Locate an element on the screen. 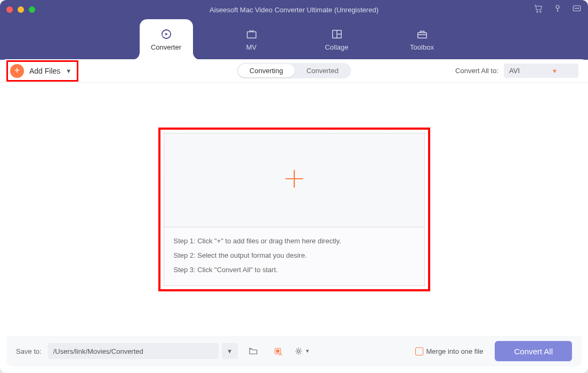 The width and height of the screenshot is (588, 373). save-path-dropdown: ▼ is located at coordinates (230, 351).